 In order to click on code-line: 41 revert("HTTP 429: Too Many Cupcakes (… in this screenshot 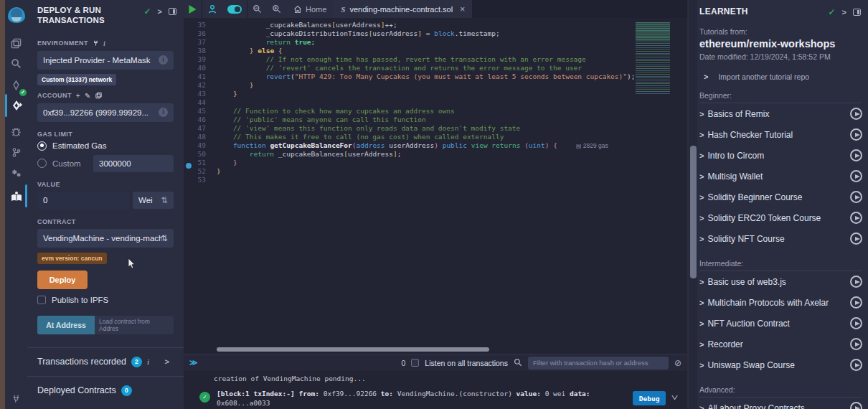, I will do `click(435, 77)`.